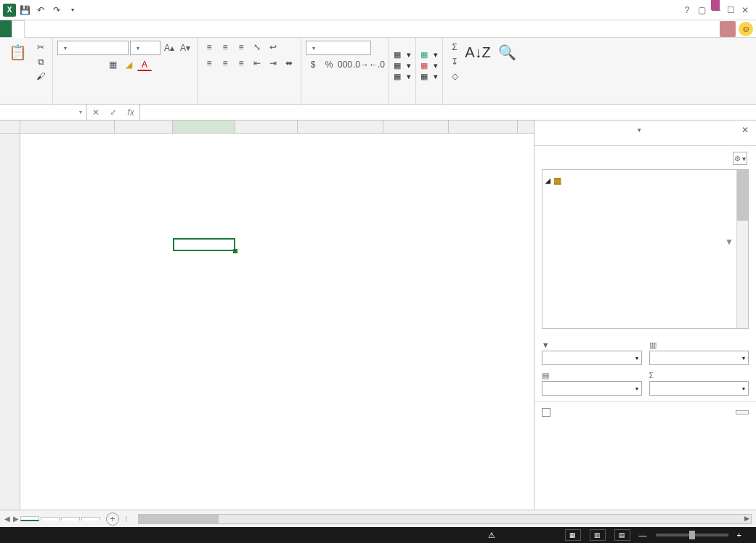 This screenshot has width=756, height=543. What do you see at coordinates (123, 29) in the screenshot?
I see `tab-team` at bounding box center [123, 29].